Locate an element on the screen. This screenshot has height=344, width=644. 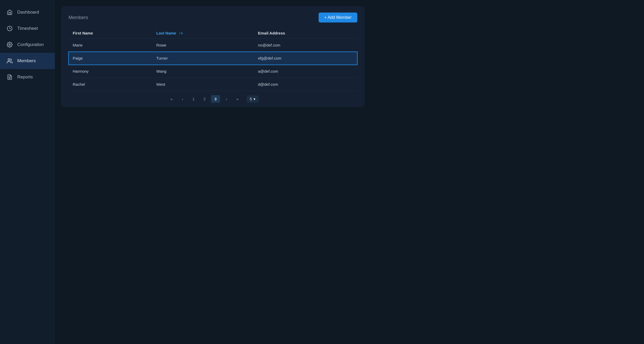
pagination-prev: ‹ is located at coordinates (183, 99).